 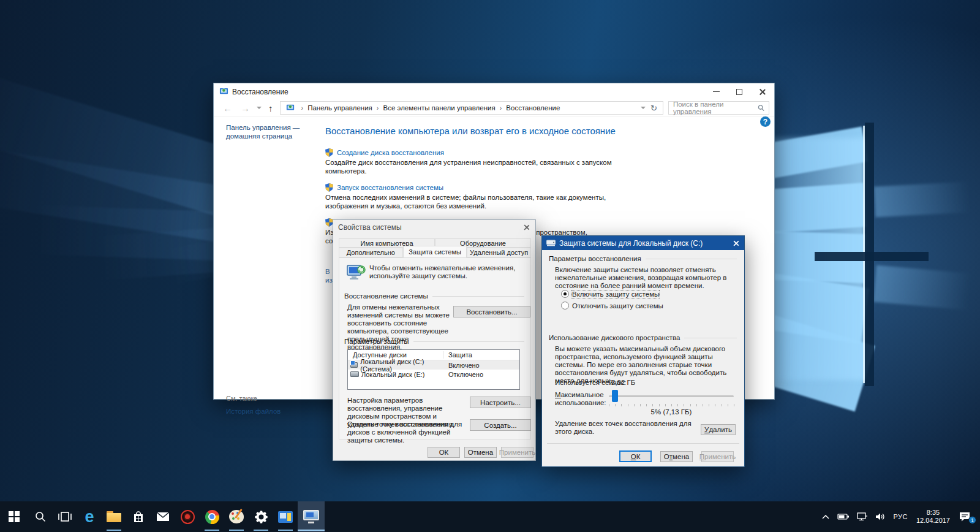 What do you see at coordinates (270, 258) in the screenshot?
I see `sidebar: Панель управления — домашняя страница См…` at bounding box center [270, 258].